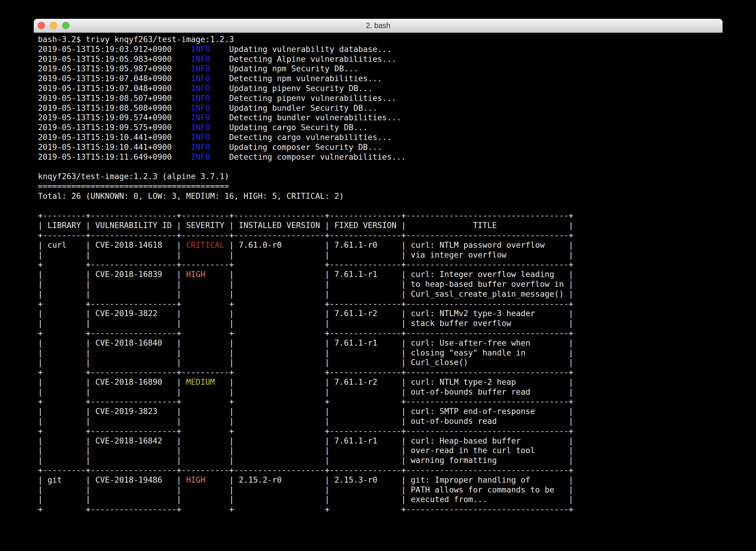  What do you see at coordinates (380, 206) in the screenshot?
I see `blank-line` at bounding box center [380, 206].